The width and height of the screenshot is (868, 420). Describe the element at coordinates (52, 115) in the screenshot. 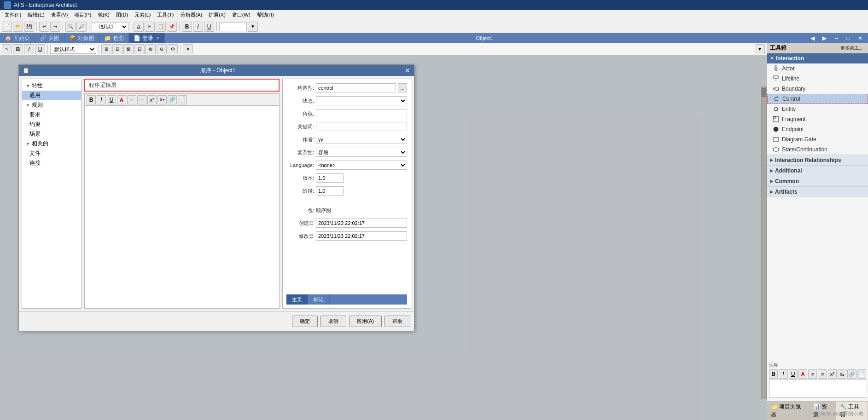

I see `tree-item-requirements: 要求` at that location.